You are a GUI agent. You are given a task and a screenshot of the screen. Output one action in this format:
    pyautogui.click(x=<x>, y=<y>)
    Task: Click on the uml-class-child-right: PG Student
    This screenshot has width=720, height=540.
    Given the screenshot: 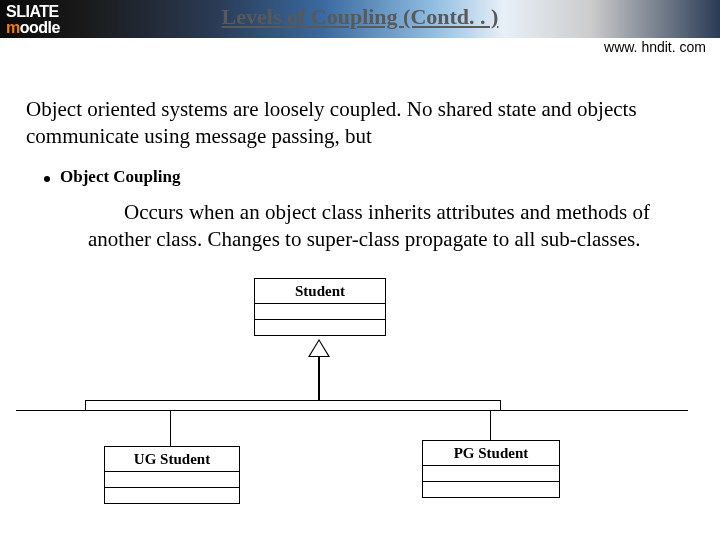 What is the action you would take?
    pyautogui.click(x=491, y=469)
    